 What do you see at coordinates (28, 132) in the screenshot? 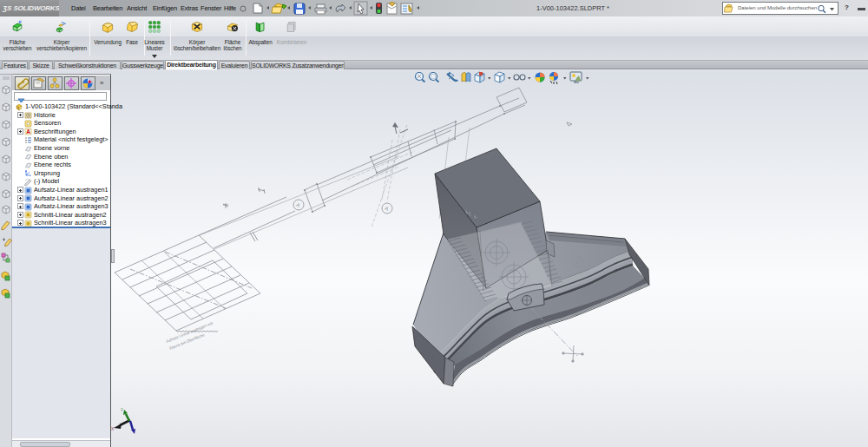
I see `svg-text: A` at bounding box center [28, 132].